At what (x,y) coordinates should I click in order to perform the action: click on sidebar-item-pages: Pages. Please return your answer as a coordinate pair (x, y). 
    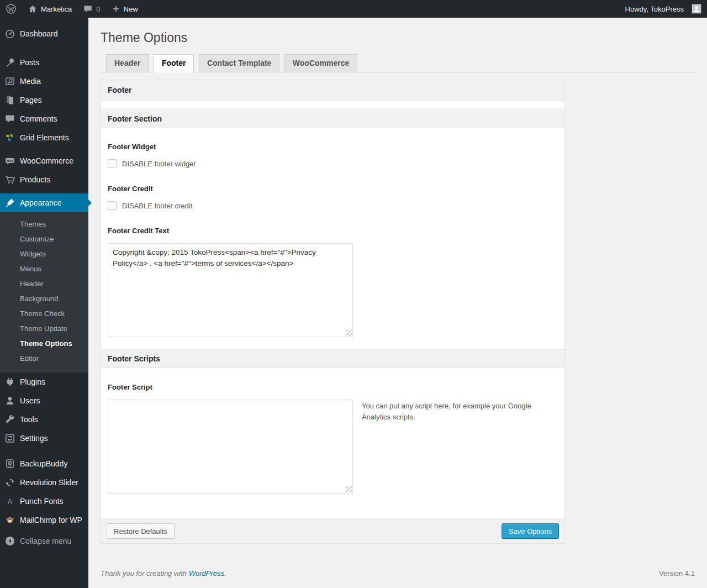
    Looking at the image, I should click on (44, 100).